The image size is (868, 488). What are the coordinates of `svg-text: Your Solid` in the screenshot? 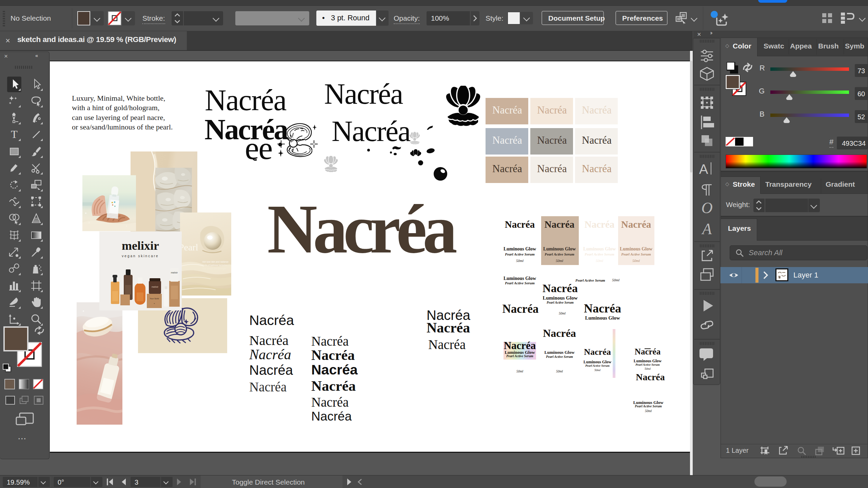 It's located at (154, 299).